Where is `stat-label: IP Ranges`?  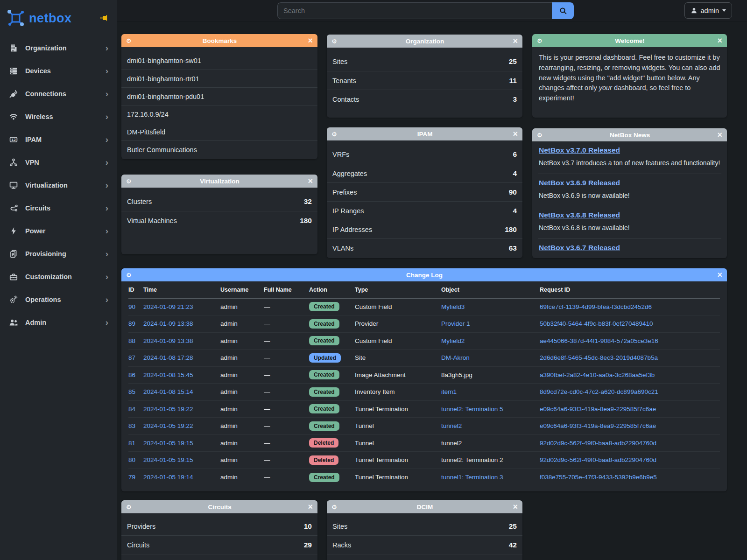 stat-label: IP Ranges is located at coordinates (348, 211).